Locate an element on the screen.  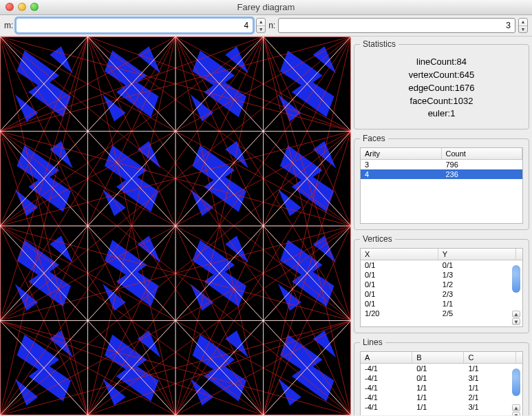
close-icon is located at coordinates (10, 7).